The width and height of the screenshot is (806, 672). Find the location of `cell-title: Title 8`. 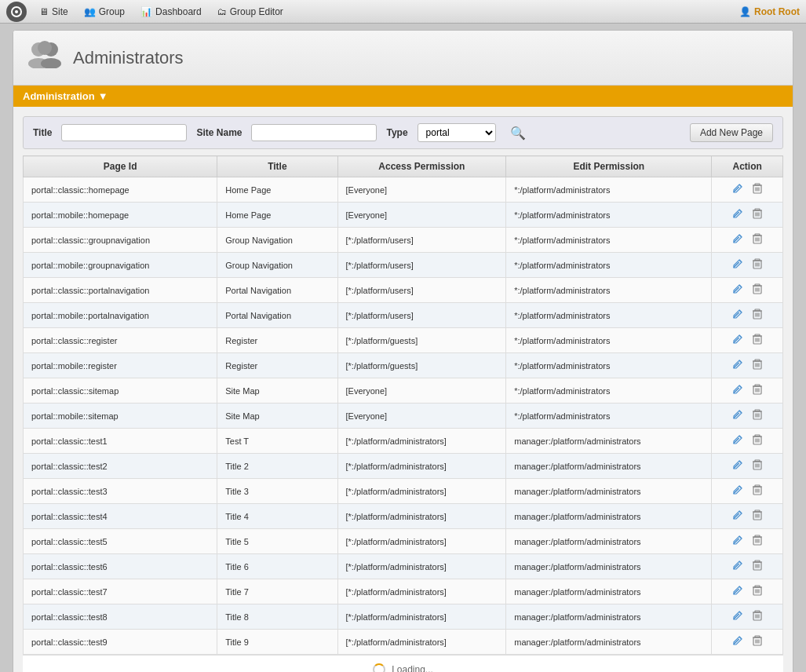

cell-title: Title 8 is located at coordinates (278, 617).